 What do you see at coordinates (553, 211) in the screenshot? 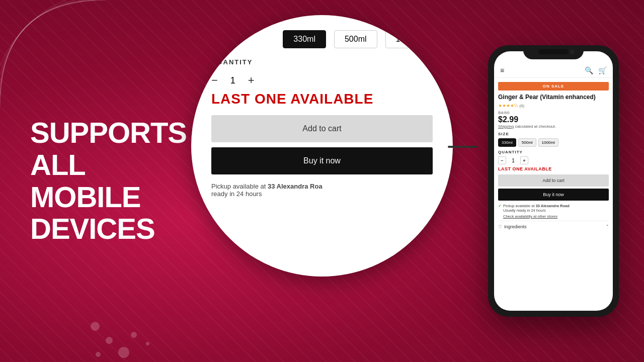
I see `phone-pickup-text: ✓ Pickup available at 33 Alexandra Road …` at bounding box center [553, 211].